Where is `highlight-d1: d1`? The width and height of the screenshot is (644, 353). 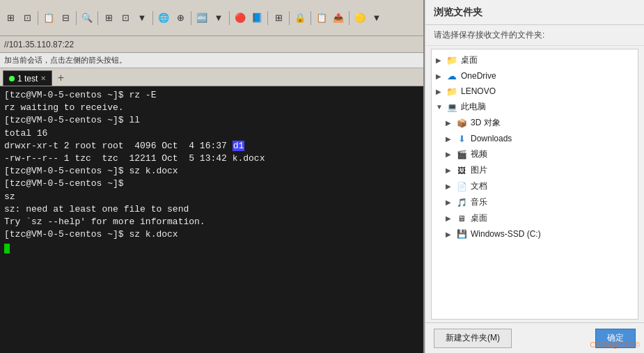 highlight-d1: d1 is located at coordinates (239, 146).